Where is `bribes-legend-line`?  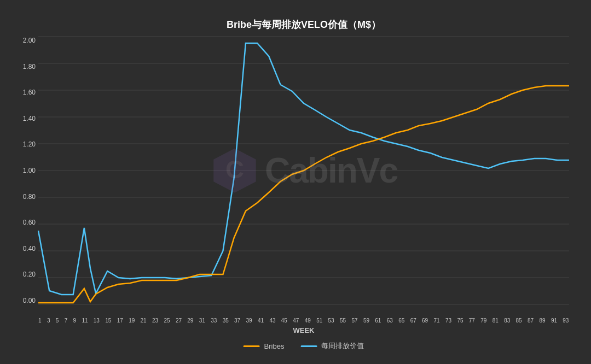 bribes-legend-line is located at coordinates (252, 347).